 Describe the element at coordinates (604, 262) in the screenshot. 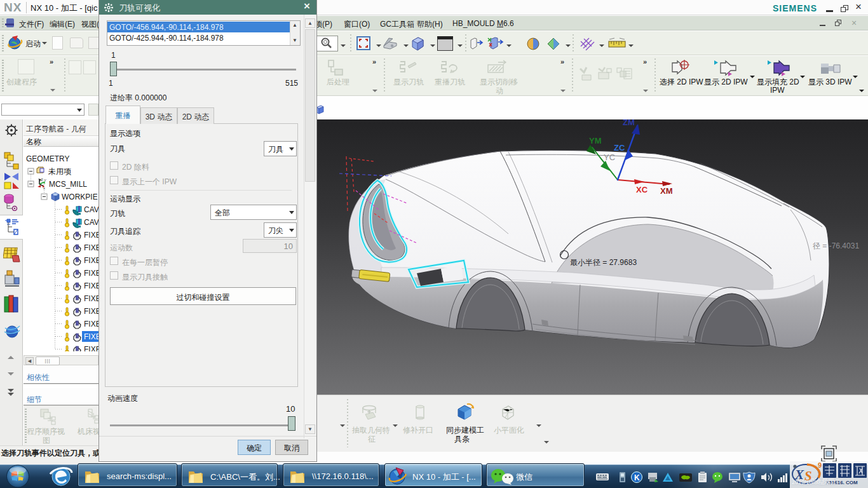

I see `svg-text: 最小半径 = 27.9683` at that location.